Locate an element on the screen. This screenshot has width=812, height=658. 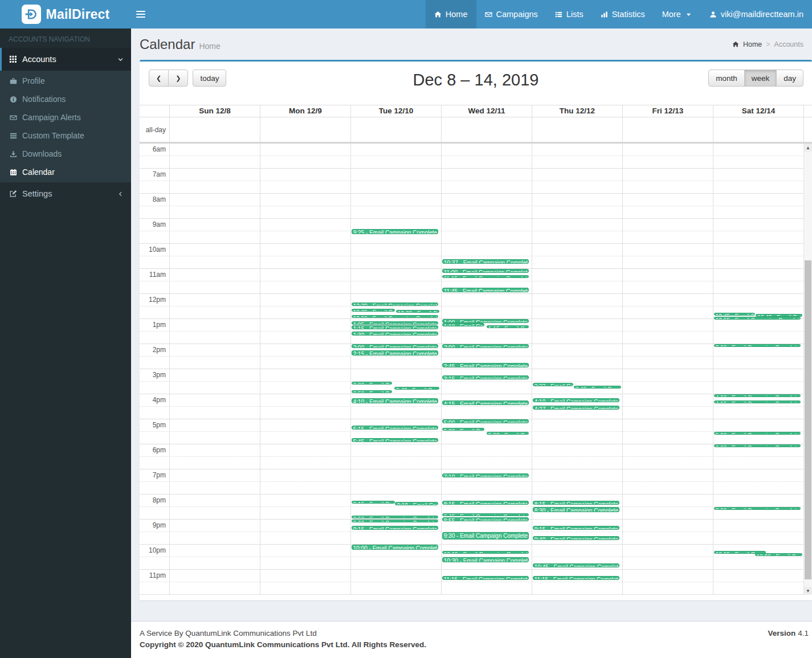
calendar-event: 12:45 - Email Campaign Complete is located at coordinates (735, 314).